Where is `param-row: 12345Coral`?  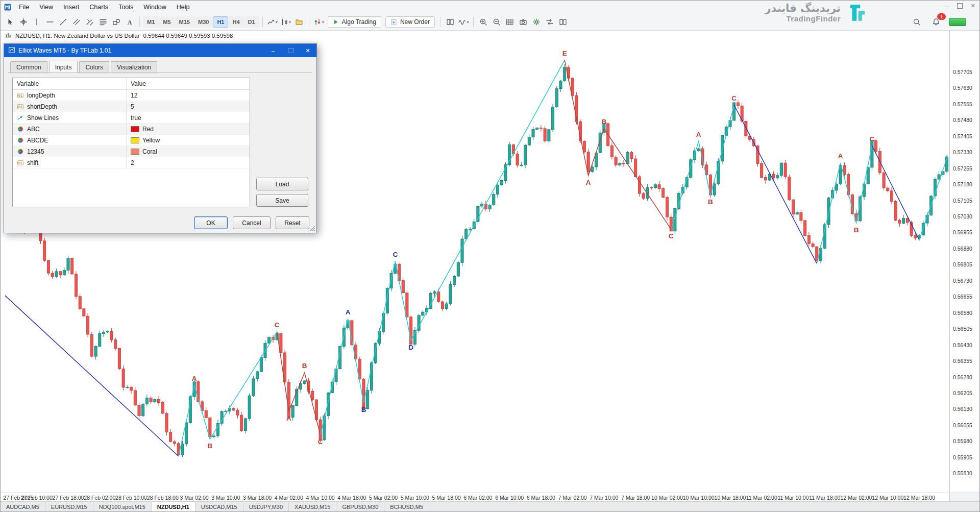 param-row: 12345Coral is located at coordinates (131, 152).